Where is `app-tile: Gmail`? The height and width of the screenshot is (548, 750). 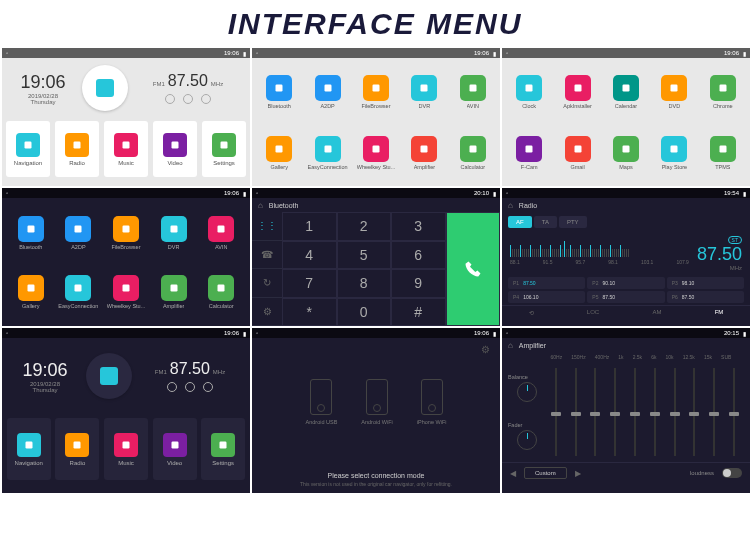
app-tile: Gmail is located at coordinates (577, 152).